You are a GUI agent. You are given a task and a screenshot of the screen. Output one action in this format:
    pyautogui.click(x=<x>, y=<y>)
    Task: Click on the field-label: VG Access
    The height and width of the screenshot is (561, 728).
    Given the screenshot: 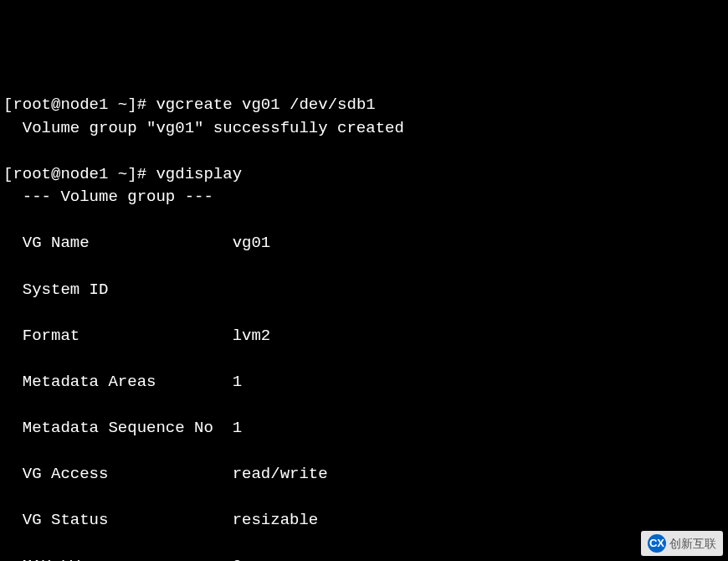 What is the action you would take?
    pyautogui.click(x=118, y=474)
    